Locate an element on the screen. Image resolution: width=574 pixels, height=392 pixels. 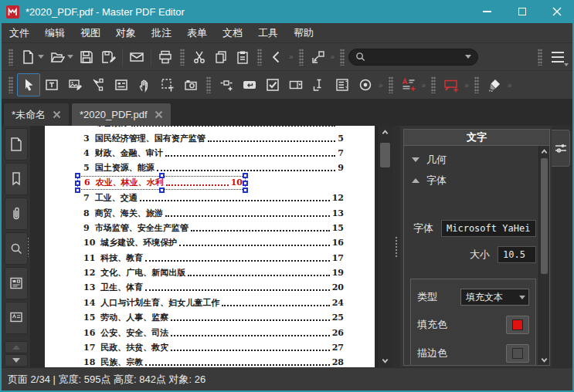
page-thumbnails-button is located at coordinates (16, 144).